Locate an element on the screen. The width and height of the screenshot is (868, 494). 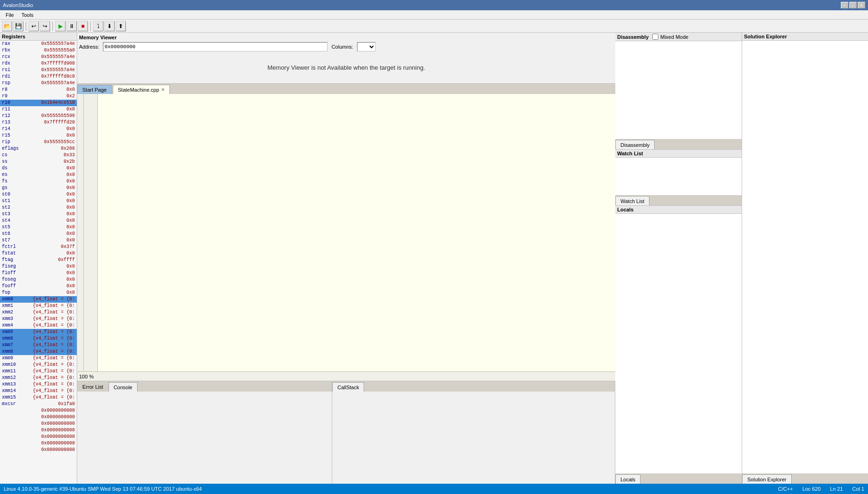
register-row: mxcsr0x1fa0 is located at coordinates (38, 404).